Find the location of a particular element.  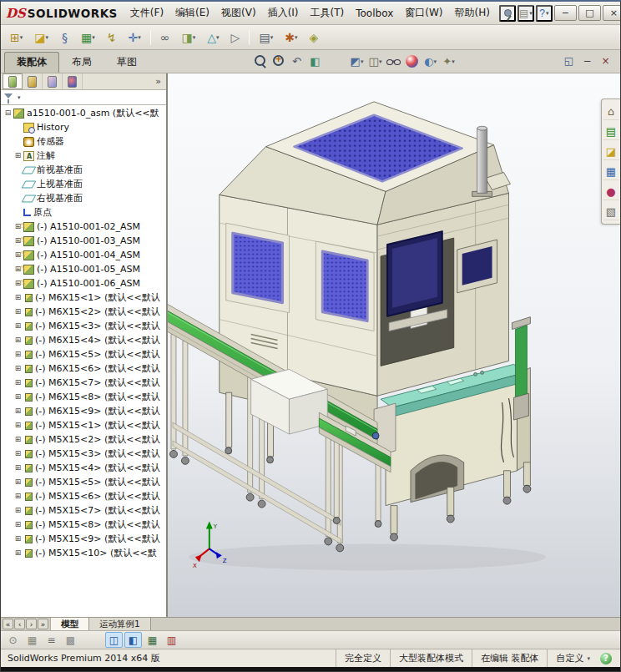

split-pane-icon: ◫ is located at coordinates (114, 639).